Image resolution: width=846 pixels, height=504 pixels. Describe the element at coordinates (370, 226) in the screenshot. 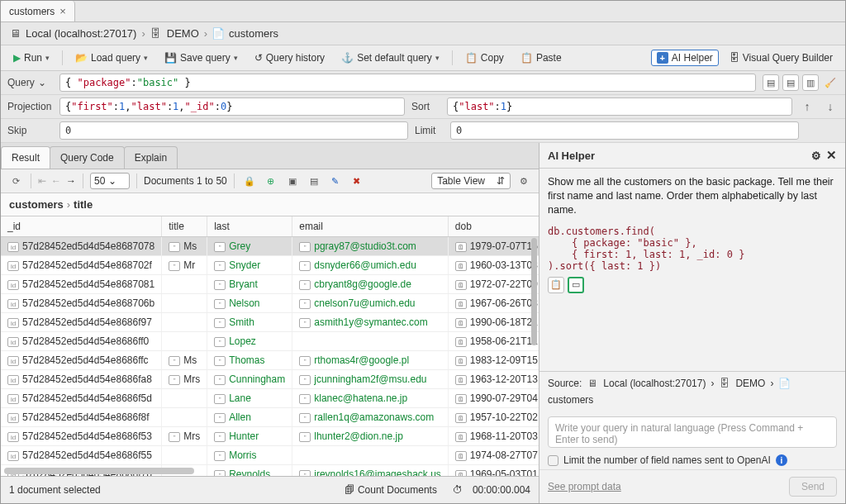

I see `col-email: email` at that location.